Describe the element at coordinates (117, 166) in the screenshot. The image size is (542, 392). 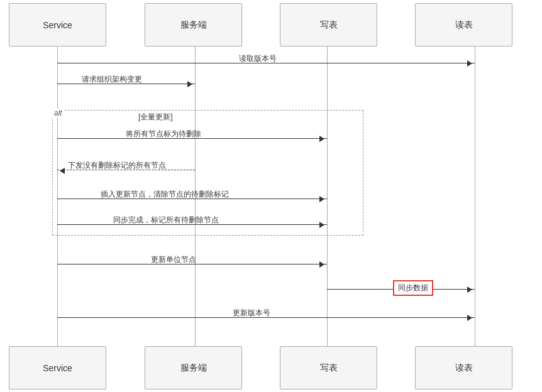
I see `label-msg4: 下发没有删除标记的所有节点` at that location.